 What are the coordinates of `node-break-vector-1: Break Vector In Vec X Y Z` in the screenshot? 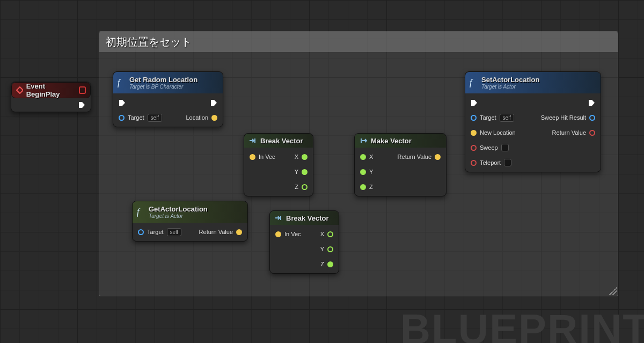 It's located at (279, 165).